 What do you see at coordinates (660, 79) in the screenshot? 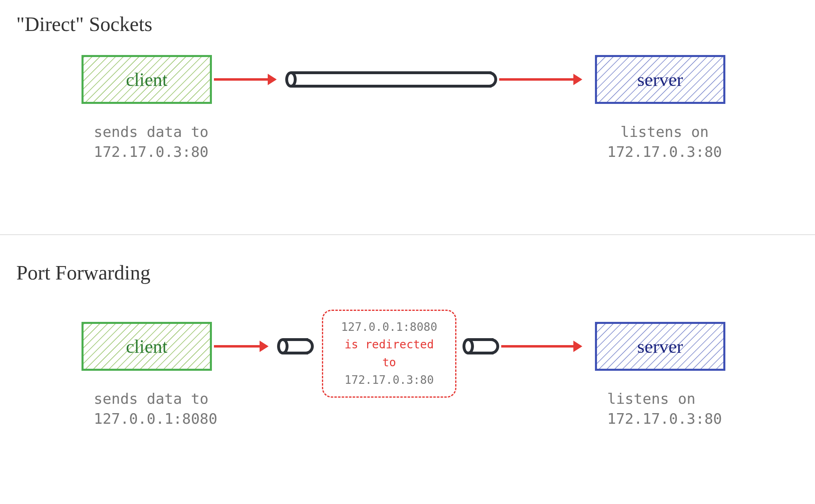
I see `server-box-1: server` at bounding box center [660, 79].